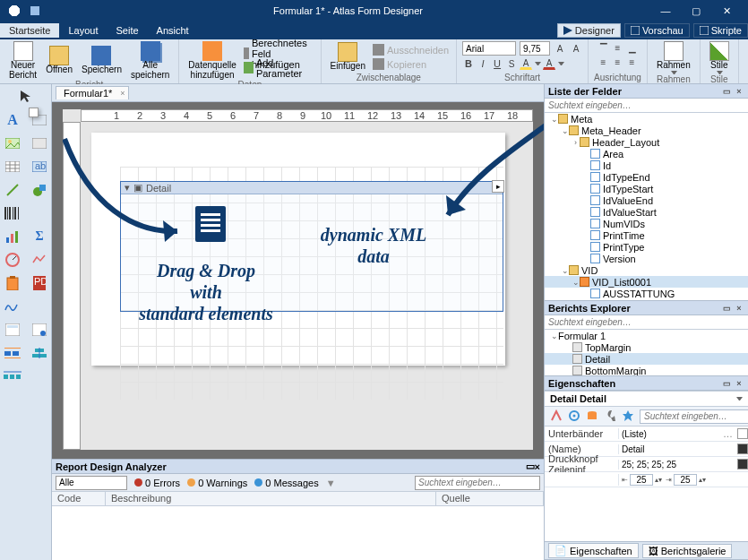  Describe the element at coordinates (348, 57) in the screenshot. I see `paste-button: Einfügen` at that location.